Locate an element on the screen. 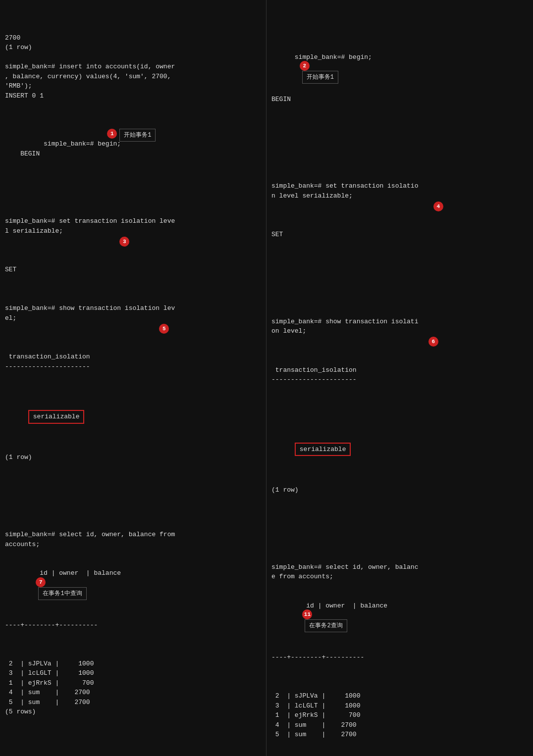 The image size is (533, 756). select-cmd-2: simple_bank=# select id, owner, balanc e… is located at coordinates (400, 572).